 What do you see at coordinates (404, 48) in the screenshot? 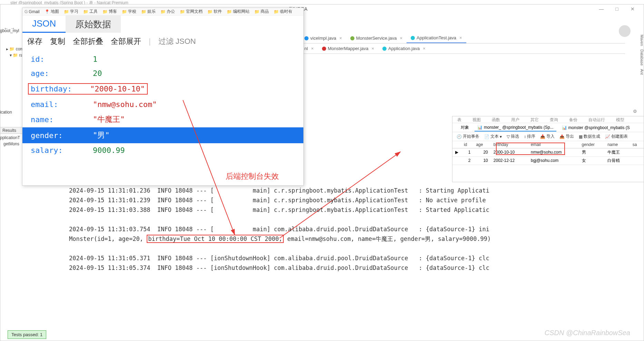
I see `editor-tab: Application.java×` at bounding box center [404, 48].